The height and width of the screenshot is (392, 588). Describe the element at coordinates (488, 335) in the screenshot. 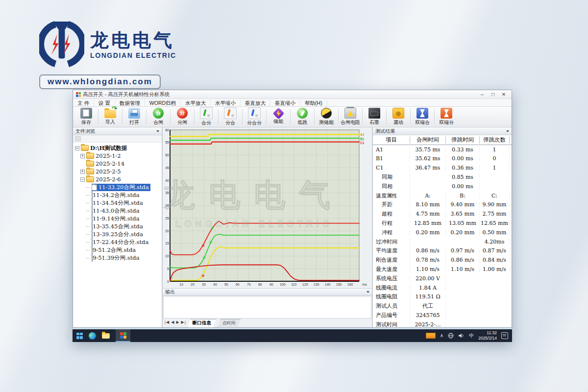

I see `system-clock: 11:32 2025/2/14` at that location.